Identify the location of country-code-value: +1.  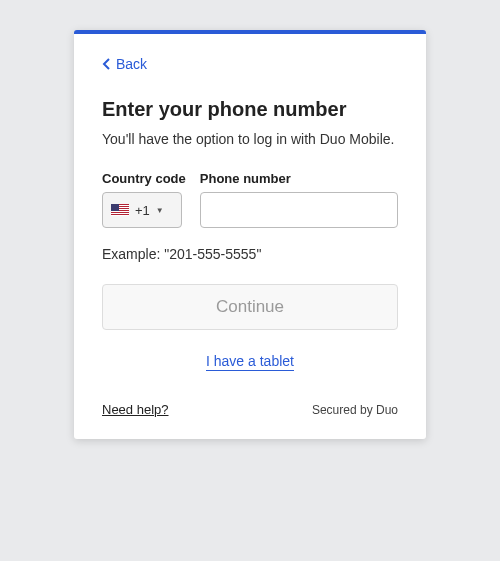
(142, 210).